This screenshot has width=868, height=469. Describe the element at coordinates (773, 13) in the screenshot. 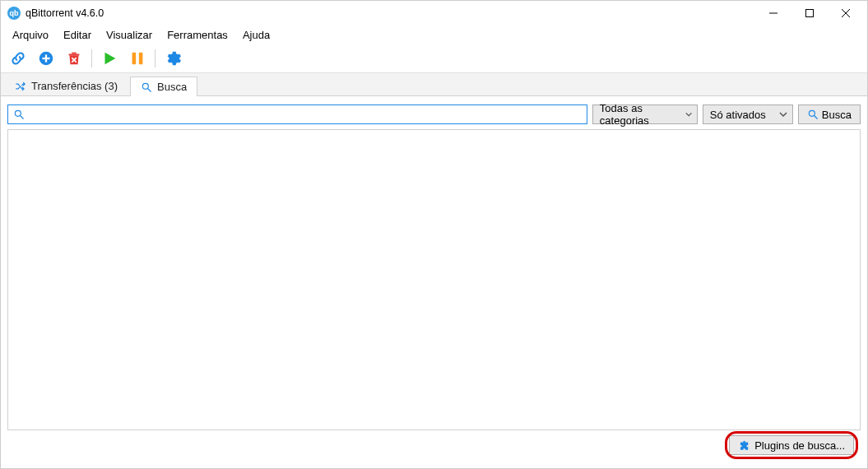

I see `window-minimize-button` at that location.